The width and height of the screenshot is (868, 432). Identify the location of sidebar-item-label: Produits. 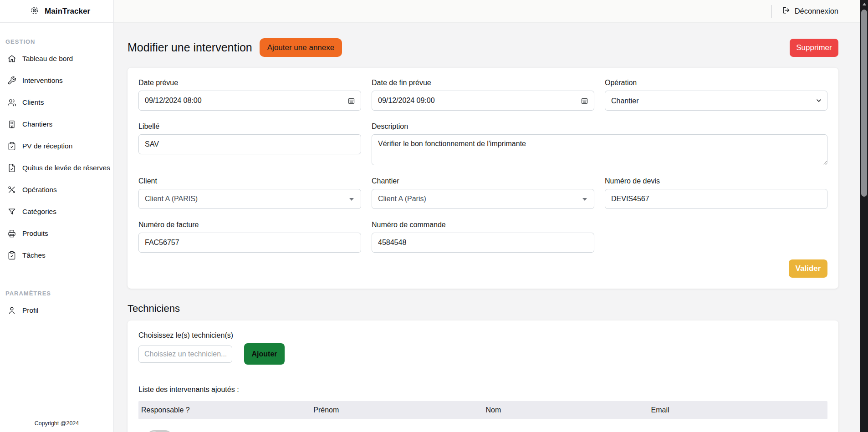
(36, 234).